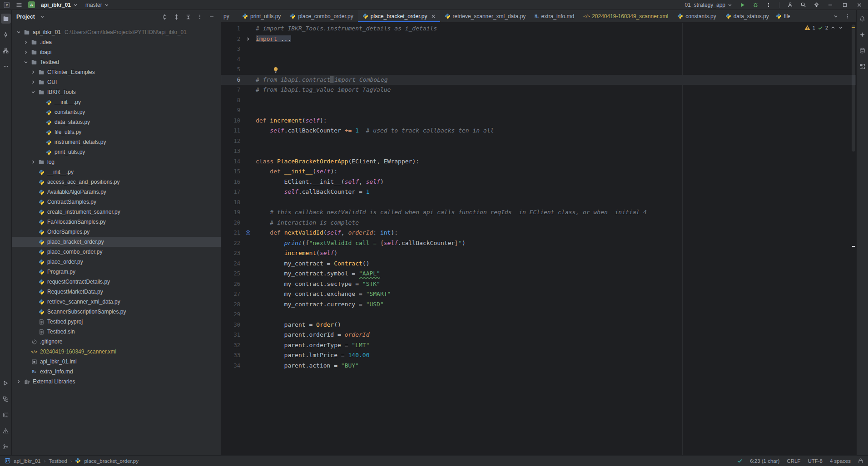 This screenshot has width=868, height=466. I want to click on tree-item: constants.py, so click(116, 112).